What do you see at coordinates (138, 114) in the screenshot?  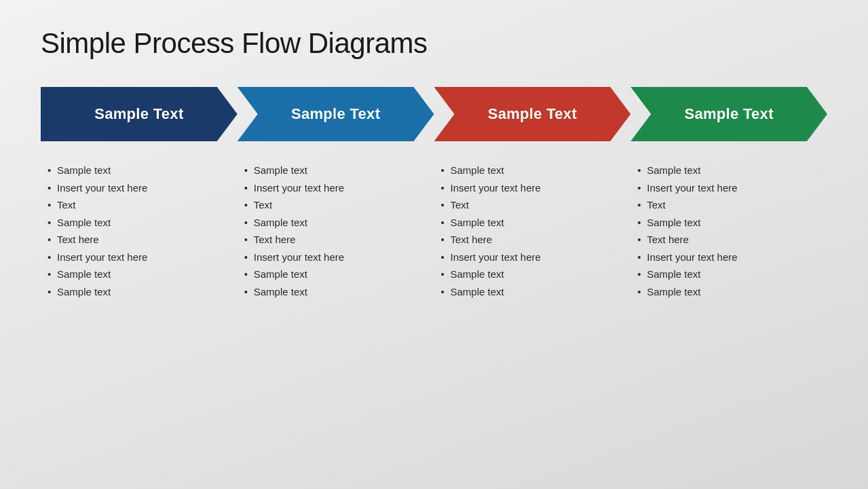 I see `chevron-label-step1: Sample Text` at bounding box center [138, 114].